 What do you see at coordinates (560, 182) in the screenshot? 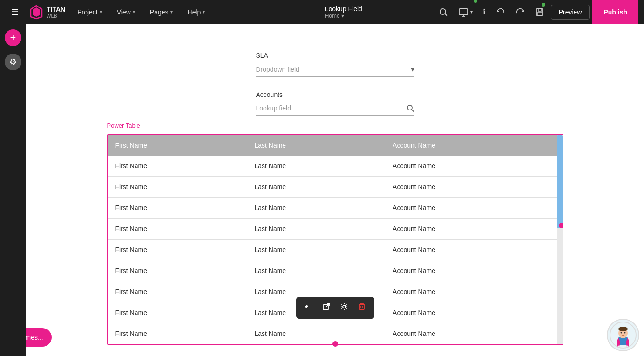
I see `vertical-scrollbar-thumb` at bounding box center [560, 182].